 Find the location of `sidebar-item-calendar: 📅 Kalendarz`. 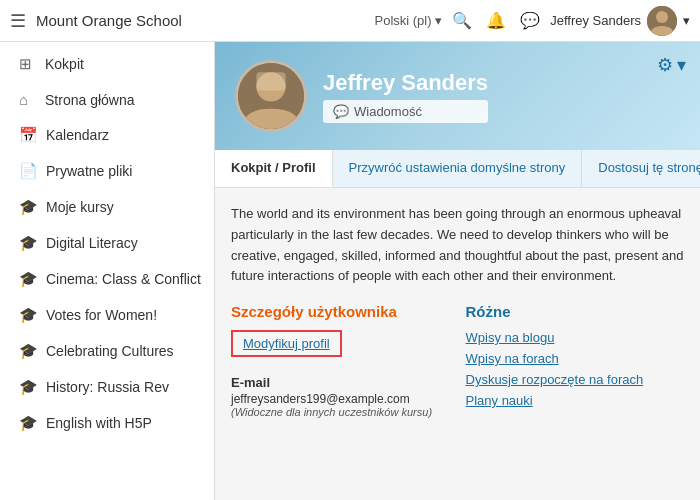

sidebar-item-calendar: 📅 Kalendarz is located at coordinates (107, 135).